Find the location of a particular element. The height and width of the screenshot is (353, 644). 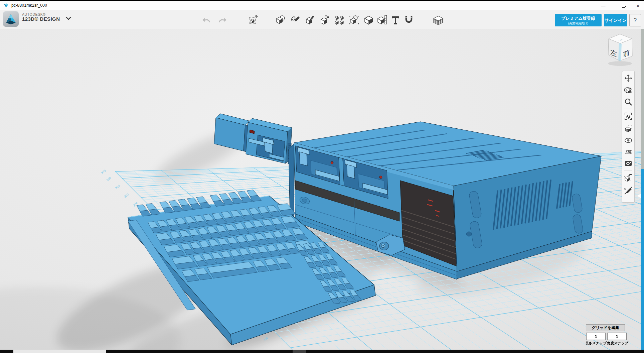

text-icon is located at coordinates (395, 20).